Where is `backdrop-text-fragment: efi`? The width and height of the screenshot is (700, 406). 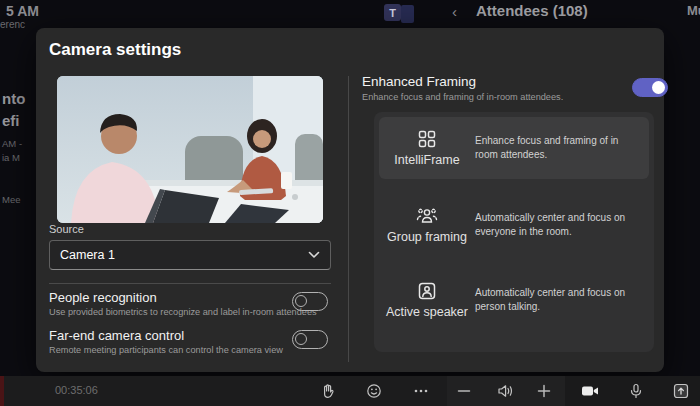
backdrop-text-fragment: efi is located at coordinates (11, 120).